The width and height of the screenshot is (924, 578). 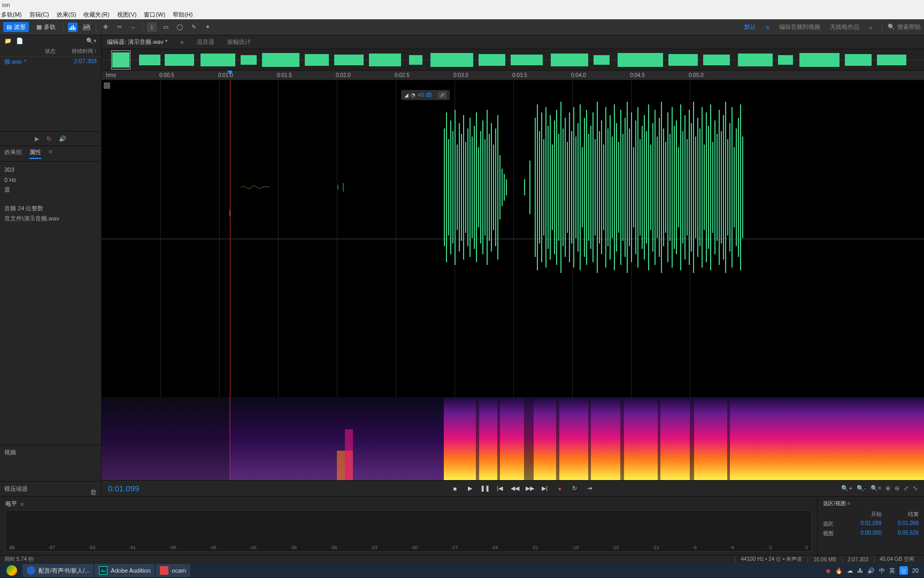 What do you see at coordinates (442, 95) in the screenshot?
I see `hud-pin-icon: ⤢` at bounding box center [442, 95].